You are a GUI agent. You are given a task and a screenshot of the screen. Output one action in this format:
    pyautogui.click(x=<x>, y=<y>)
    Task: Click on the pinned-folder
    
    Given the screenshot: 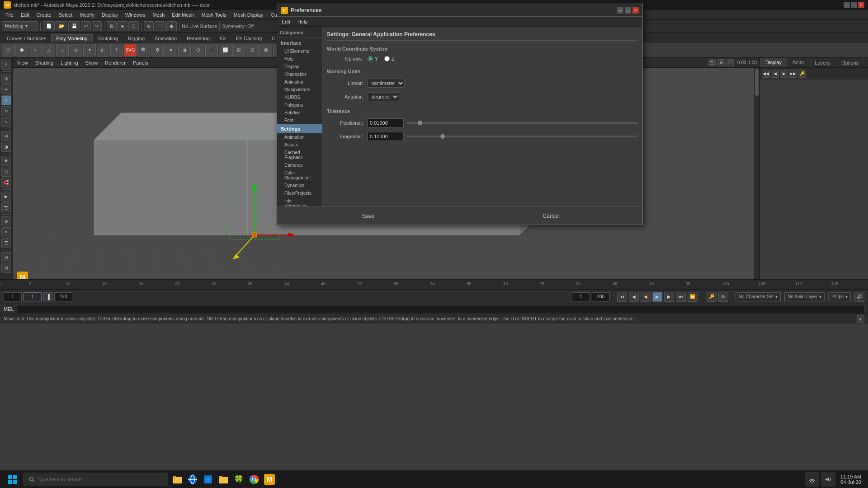 What is the action you would take?
    pyautogui.click(x=223, y=479)
    